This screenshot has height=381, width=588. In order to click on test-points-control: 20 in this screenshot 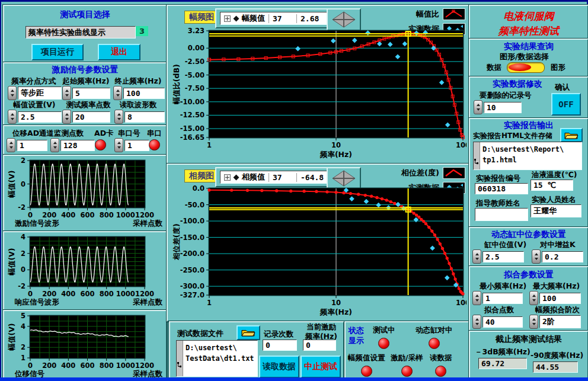, I will do `click(87, 117)`.